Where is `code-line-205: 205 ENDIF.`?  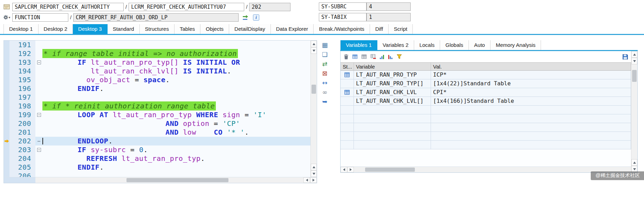
code-line-205: 205 ENDIF. is located at coordinates (157, 167).